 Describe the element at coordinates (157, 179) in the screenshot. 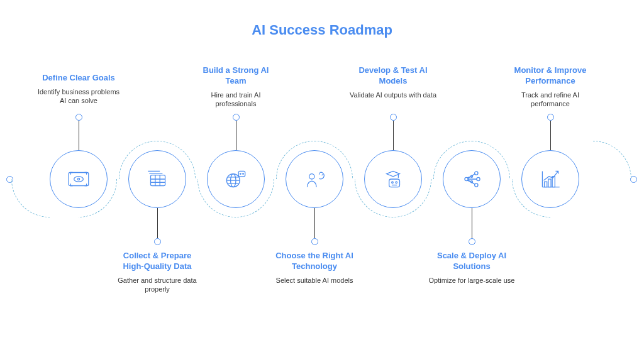

I see `data-table-icon` at that location.